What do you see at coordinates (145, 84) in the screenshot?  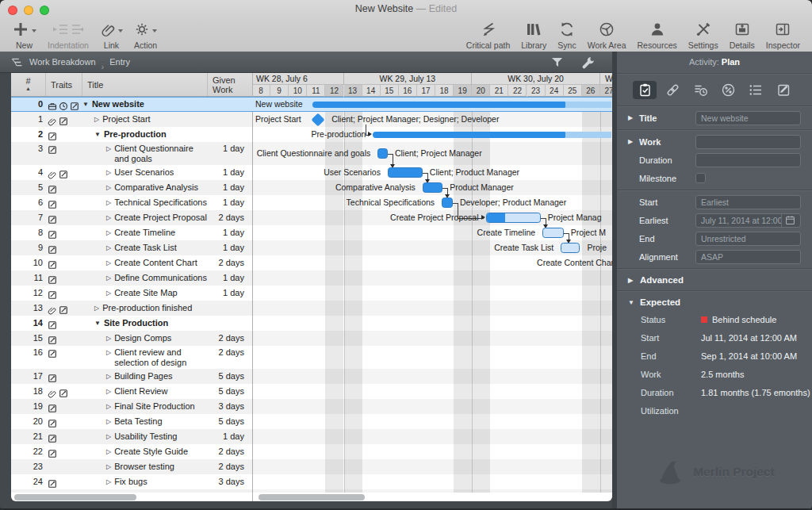 I see `column-header-title: Title` at bounding box center [145, 84].